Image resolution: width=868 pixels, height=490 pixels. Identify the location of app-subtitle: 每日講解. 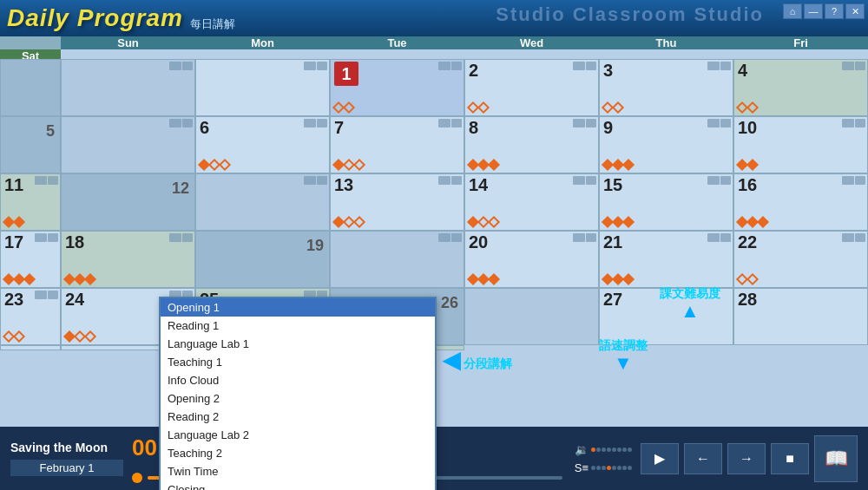
(213, 24).